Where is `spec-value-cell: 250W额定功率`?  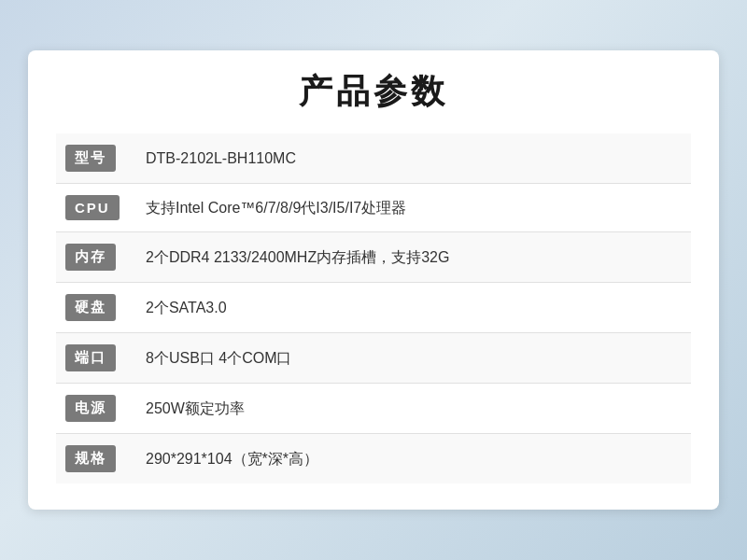 spec-value-cell: 250W额定功率 is located at coordinates (411, 409).